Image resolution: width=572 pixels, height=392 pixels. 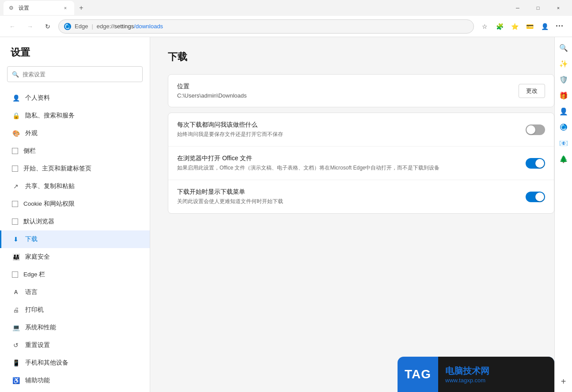 What do you see at coordinates (39, 222) in the screenshot?
I see `default-nav-label: 默认浏览器` at bounding box center [39, 222].